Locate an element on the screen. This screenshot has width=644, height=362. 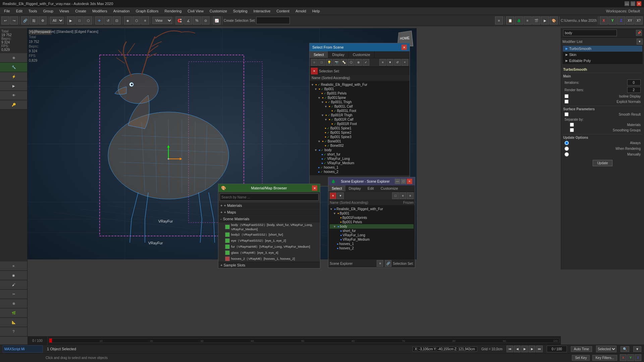
tree-item-vrayfur-long: ▶ ● ✓ VRayFur_Long is located at coordinates (360, 159).